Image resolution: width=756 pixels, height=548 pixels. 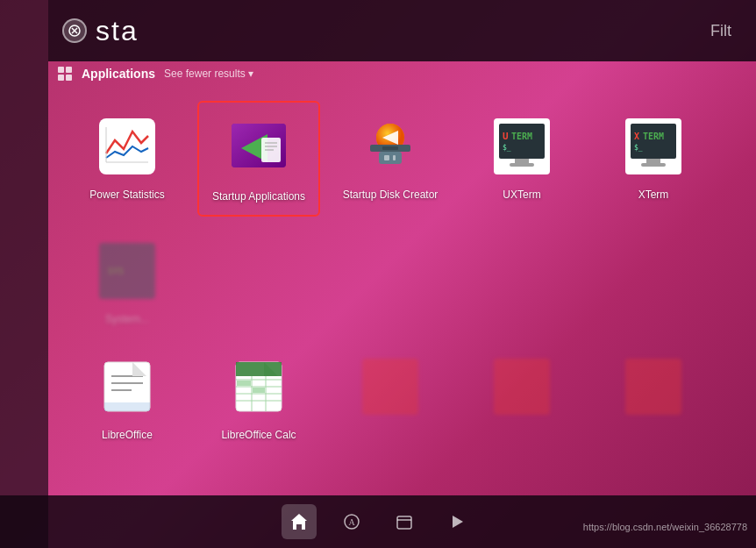 I want to click on section-header: Applications See fewer results ▾, so click(x=155, y=74).